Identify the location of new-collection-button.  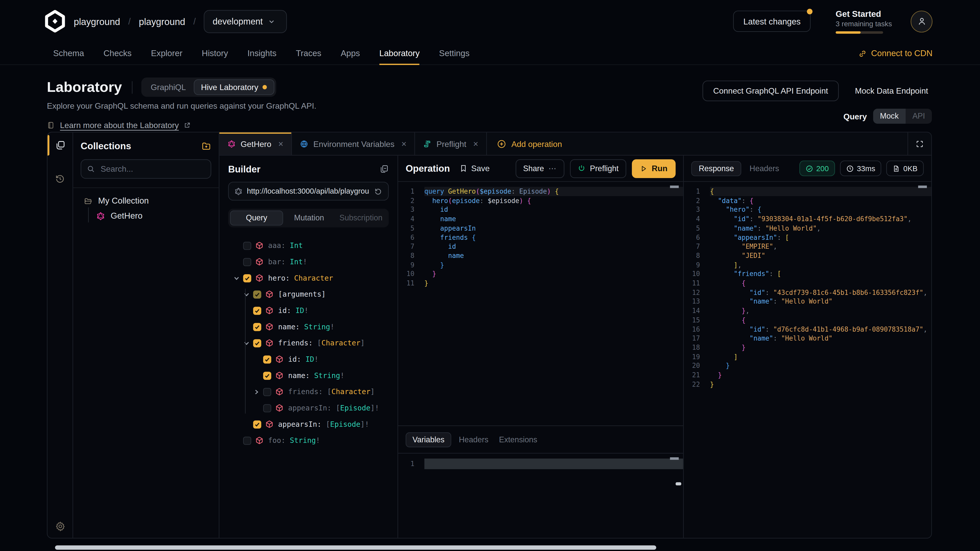
(206, 146).